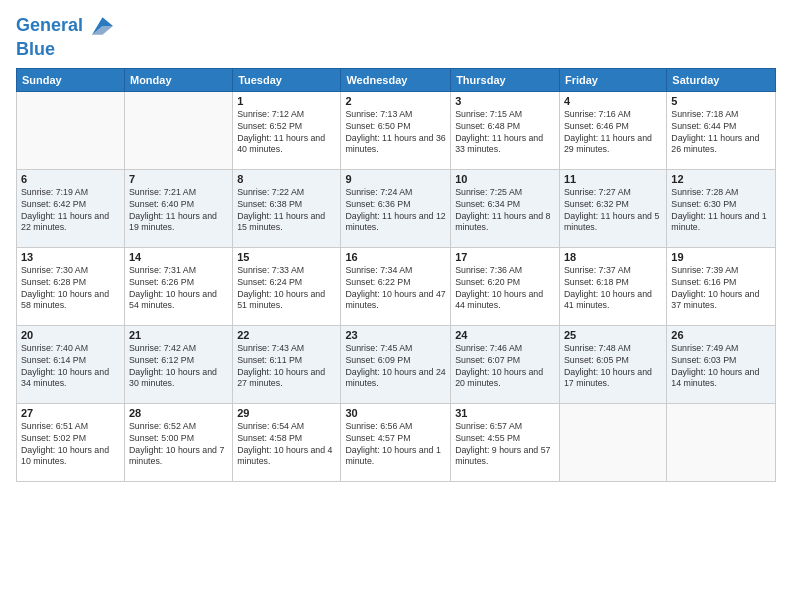 The image size is (792, 612). What do you see at coordinates (71, 286) in the screenshot?
I see `calendar-cell: 13Sunrise: 7:30 AM Sunset: 6:28 PM Dayli…` at bounding box center [71, 286].